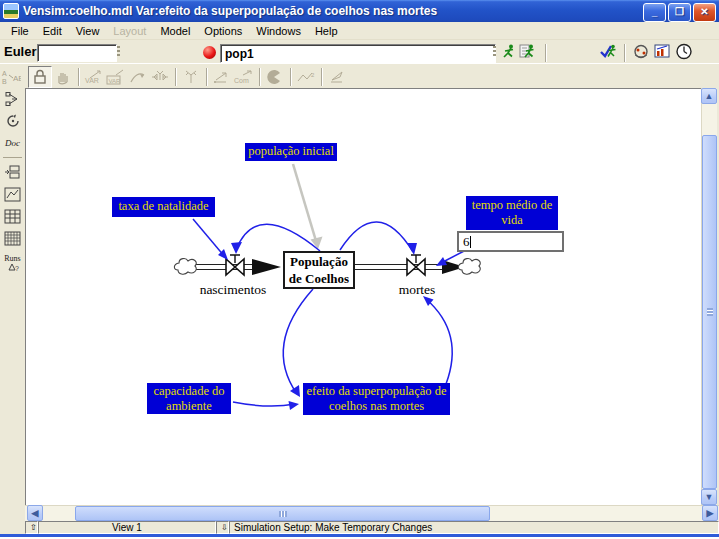  What do you see at coordinates (360, 31) in the screenshot?
I see `menu-bar: File Edit View Layout Model Options Wind…` at bounding box center [360, 31].